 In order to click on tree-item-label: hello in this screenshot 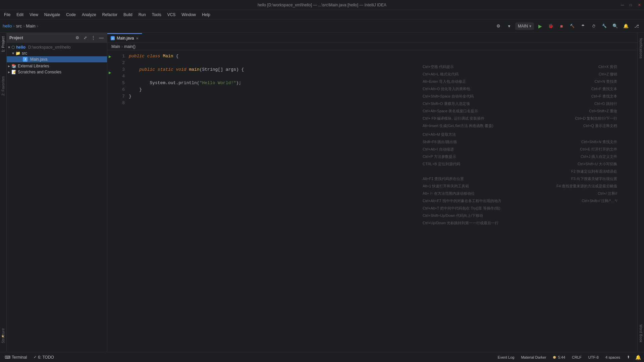, I will do `click(21, 47)`.